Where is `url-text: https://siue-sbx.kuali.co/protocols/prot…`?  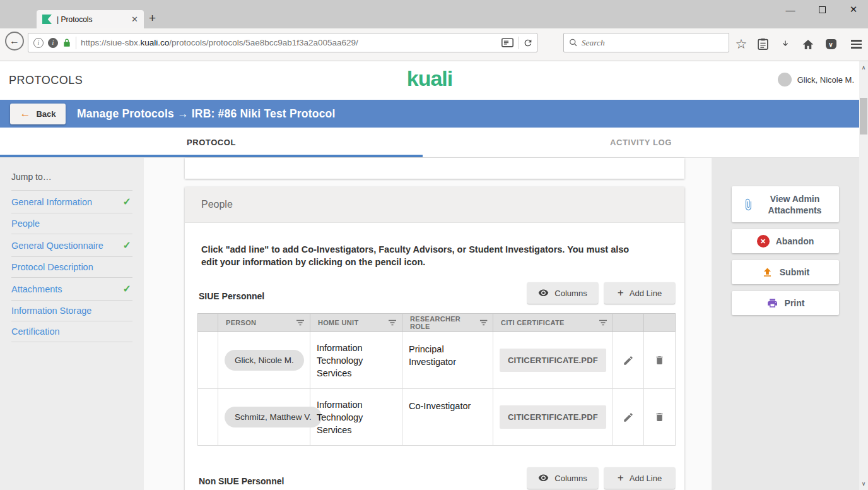
url-text: https://siue-sbx.kuali.co/protocols/prot… is located at coordinates (289, 43).